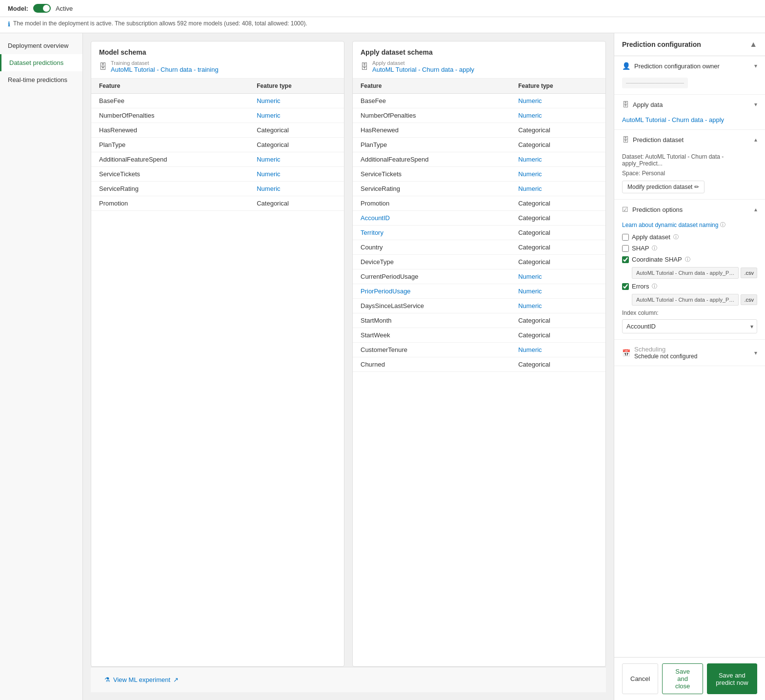 This screenshot has width=765, height=700. I want to click on modify-prediction-dataset-button: Modify prediction dataset ✏, so click(664, 187).